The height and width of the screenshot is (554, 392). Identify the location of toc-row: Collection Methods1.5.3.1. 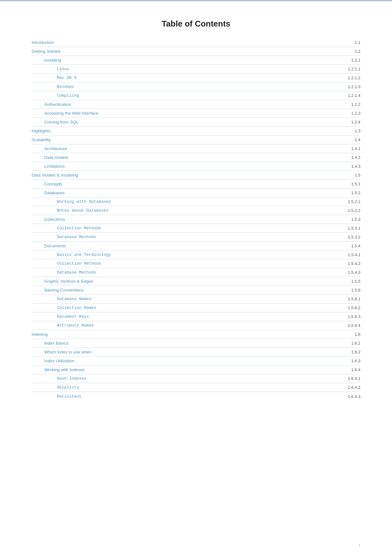
(196, 228).